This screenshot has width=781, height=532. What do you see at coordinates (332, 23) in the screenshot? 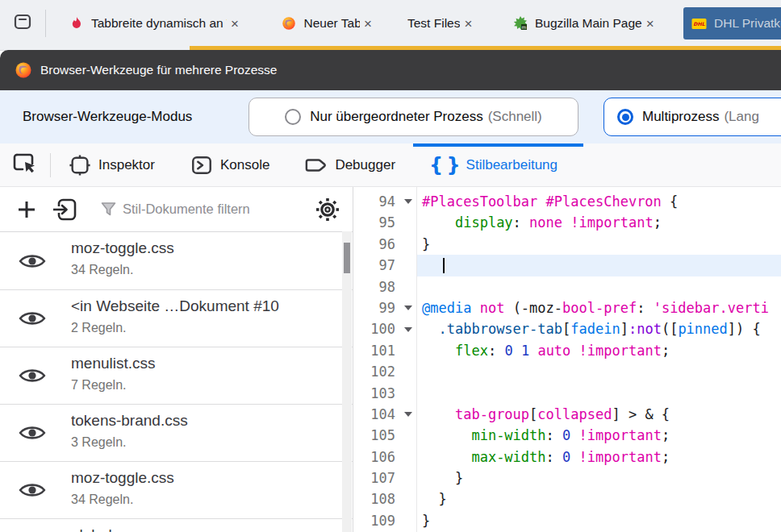
I see `tab-title: Neuer Tab` at bounding box center [332, 23].